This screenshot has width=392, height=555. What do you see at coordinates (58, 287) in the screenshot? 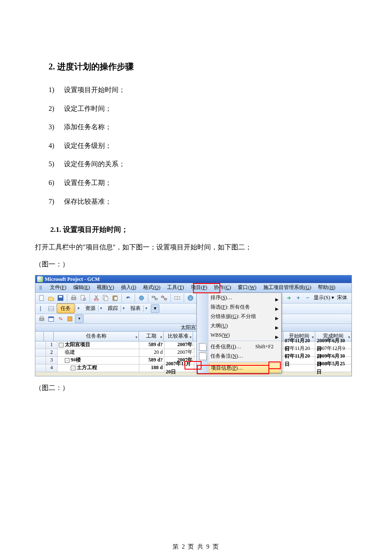
I see `menu-item-0: 文件(F)` at bounding box center [58, 287].